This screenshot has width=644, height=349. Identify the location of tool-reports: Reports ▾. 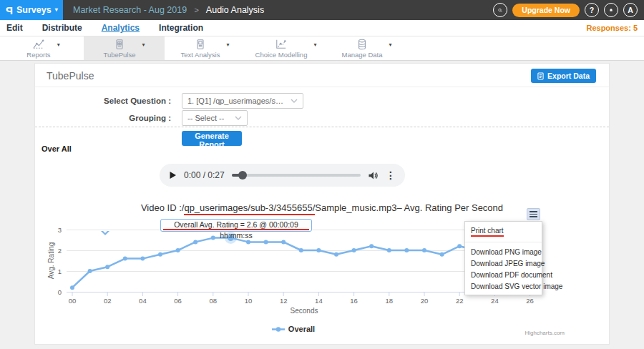
(43, 49).